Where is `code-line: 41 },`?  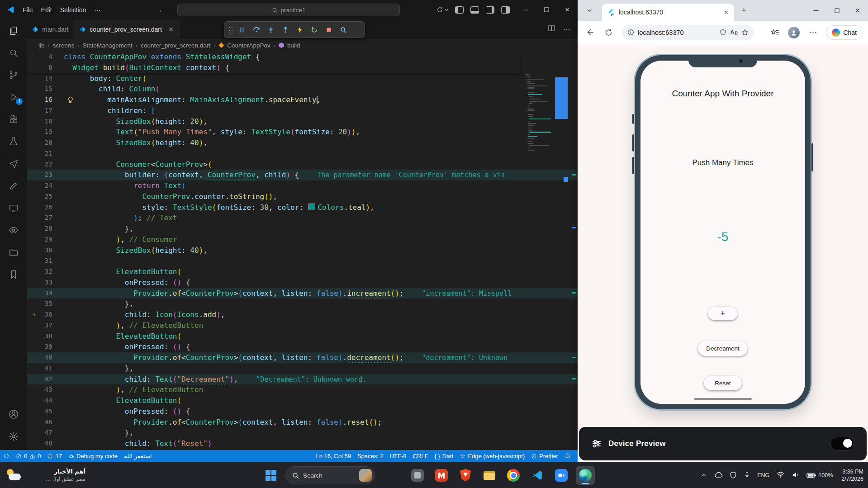
code-line: 41 }, is located at coordinates (302, 369).